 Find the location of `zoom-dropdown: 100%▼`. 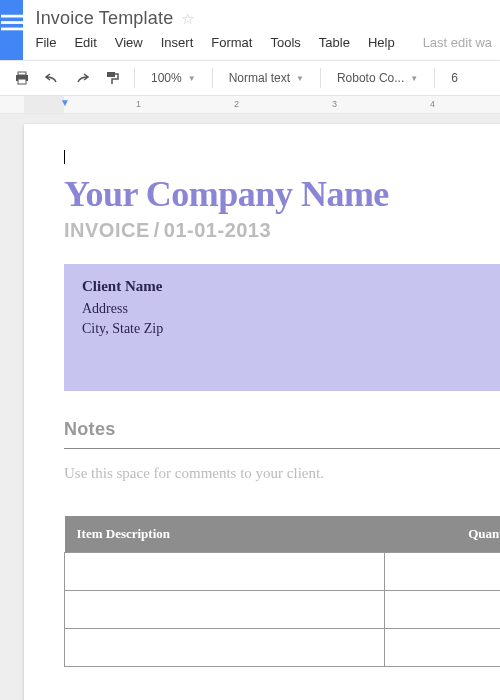

zoom-dropdown: 100%▼ is located at coordinates (174, 78).